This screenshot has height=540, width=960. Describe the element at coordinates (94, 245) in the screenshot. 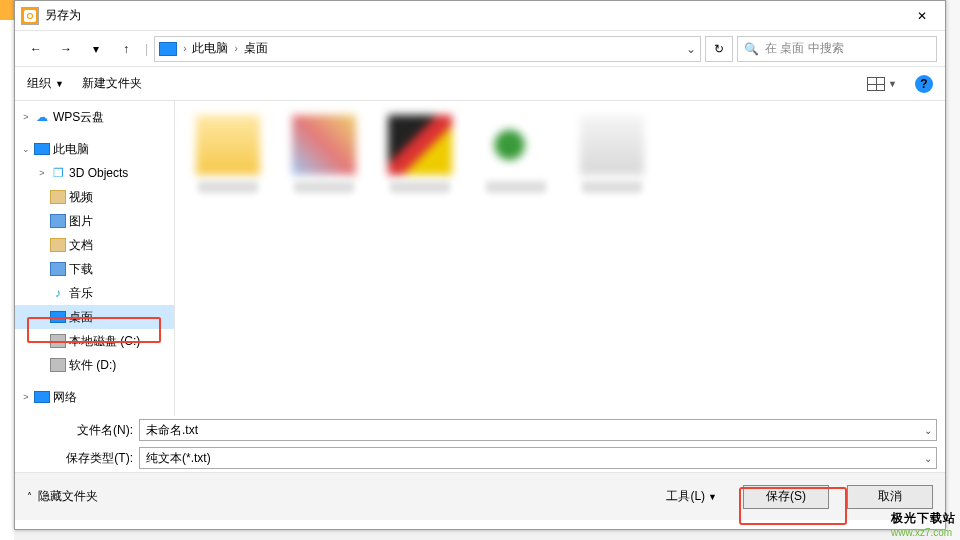

I see `tree-item-文档: 文档` at that location.